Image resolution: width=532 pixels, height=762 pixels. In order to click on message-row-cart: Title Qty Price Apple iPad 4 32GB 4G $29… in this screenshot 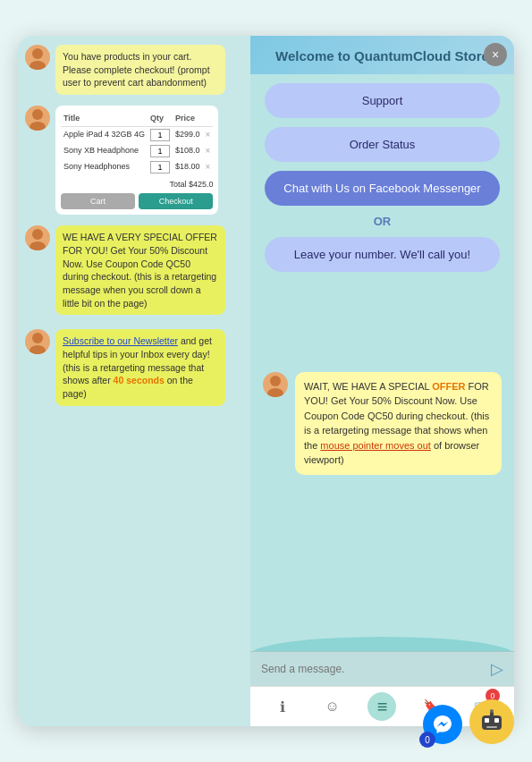, I will do `click(134, 160)`.